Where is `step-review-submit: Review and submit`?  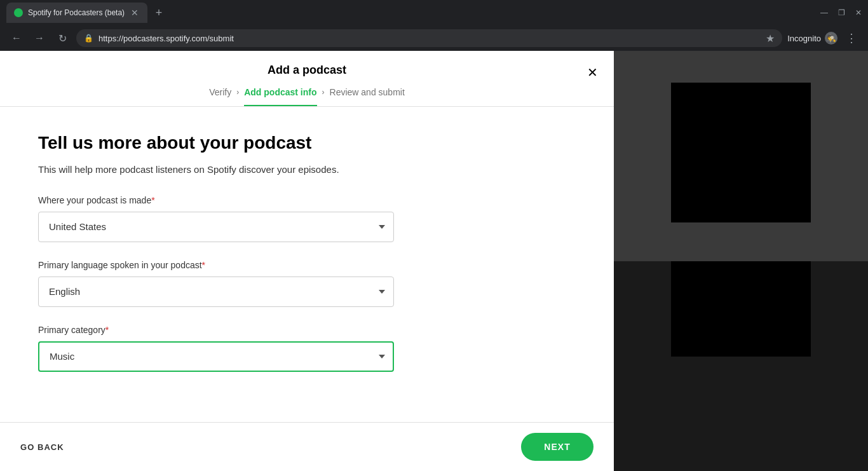
step-review-submit: Review and submit is located at coordinates (367, 92).